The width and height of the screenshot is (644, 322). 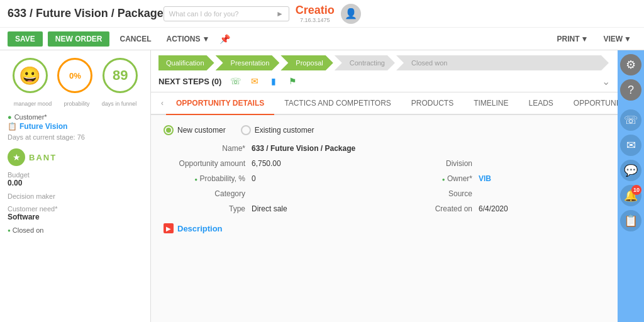 I want to click on new-customer-label: New customer, so click(x=201, y=130).